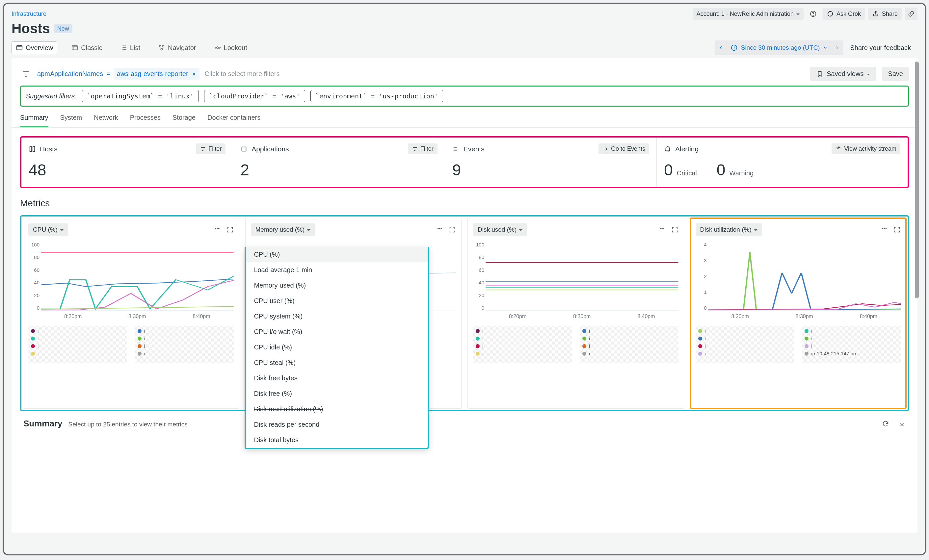  Describe the element at coordinates (231, 48) in the screenshot. I see `viewtab-lookout: Lookout` at that location.